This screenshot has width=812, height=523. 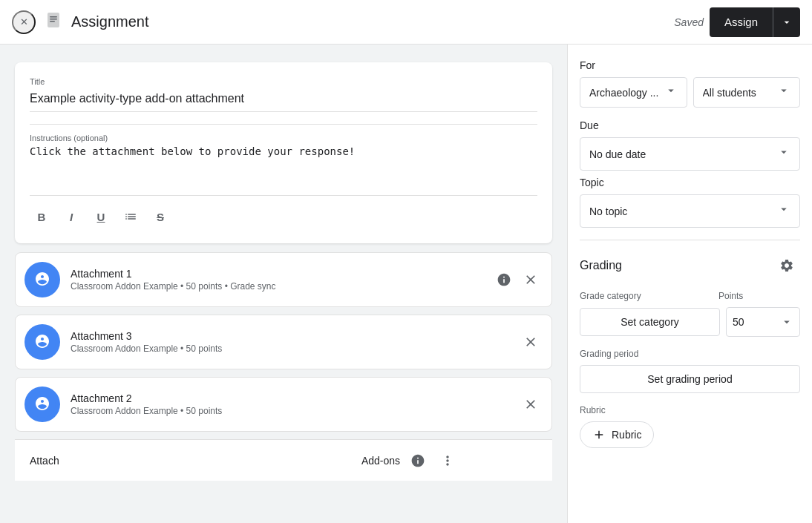 What do you see at coordinates (690, 371) in the screenshot?
I see `grading-period-section: Grading period Set grading period` at bounding box center [690, 371].